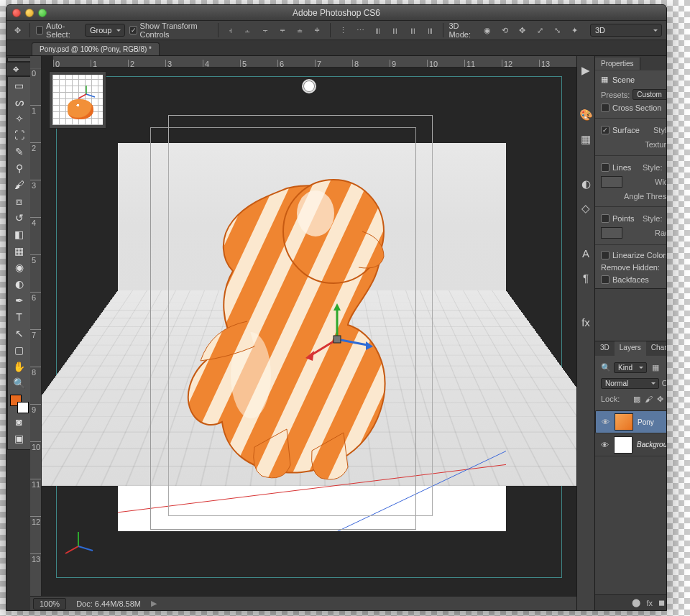  I want to click on dist-icon-6: ⫼, so click(430, 30).